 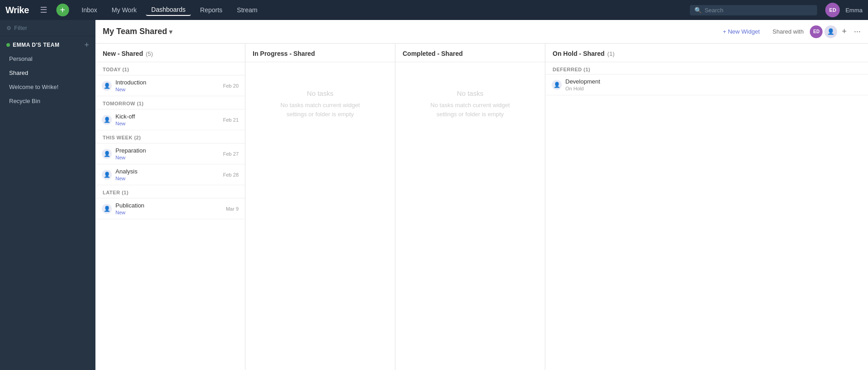 What do you see at coordinates (48, 59) in the screenshot?
I see `sidebar-item-personal: Personal` at bounding box center [48, 59].